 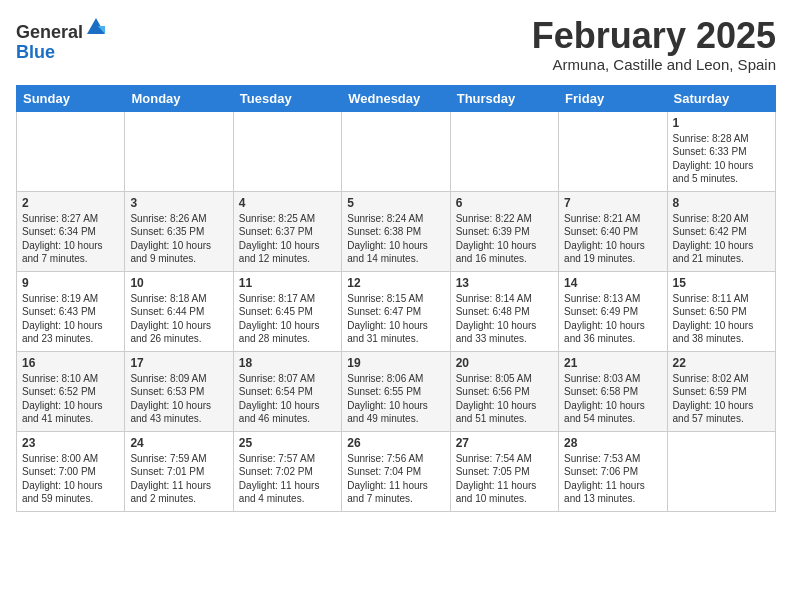 What do you see at coordinates (287, 311) in the screenshot?
I see `calendar-day-cell: 11Sunrise: 8:17 AM Sunset: 6:45 PM Dayli…` at bounding box center [287, 311].